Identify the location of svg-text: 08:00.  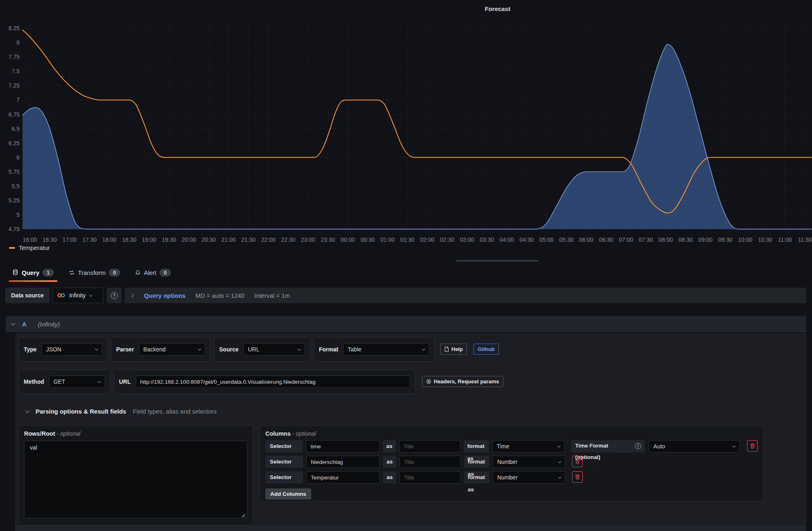
(666, 240).